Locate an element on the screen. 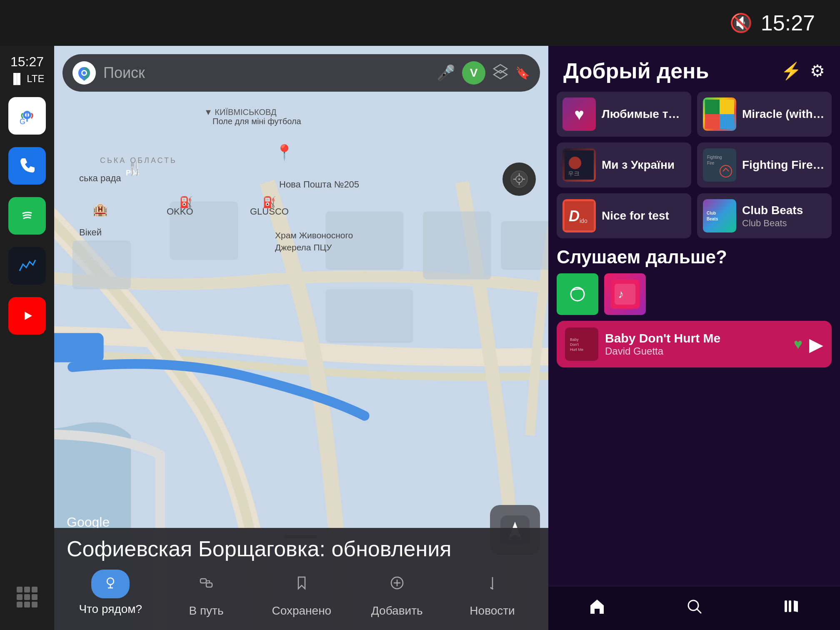 The image size is (840, 630). svg-text: Hurt Me is located at coordinates (577, 350).